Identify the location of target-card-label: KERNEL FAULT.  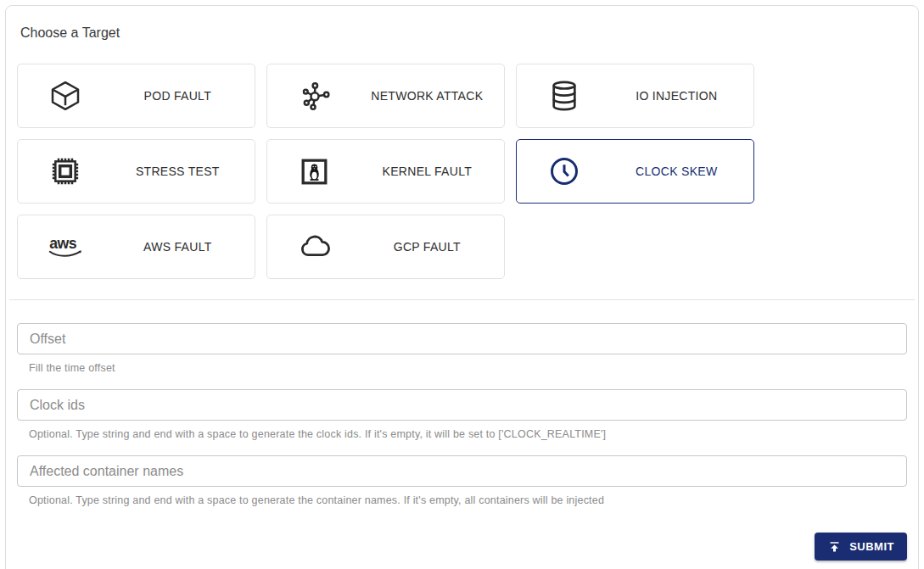
(433, 171).